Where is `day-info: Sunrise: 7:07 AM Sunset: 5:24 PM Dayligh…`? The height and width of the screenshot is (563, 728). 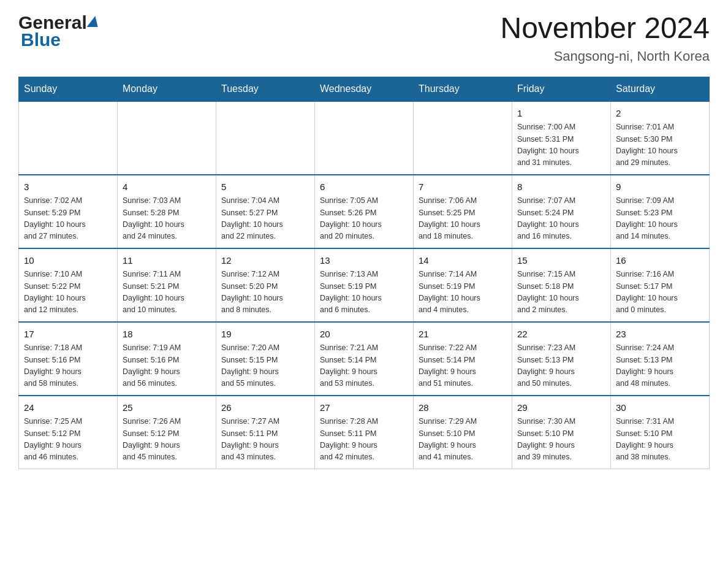
day-info: Sunrise: 7:07 AM Sunset: 5:24 PM Dayligh… is located at coordinates (561, 219).